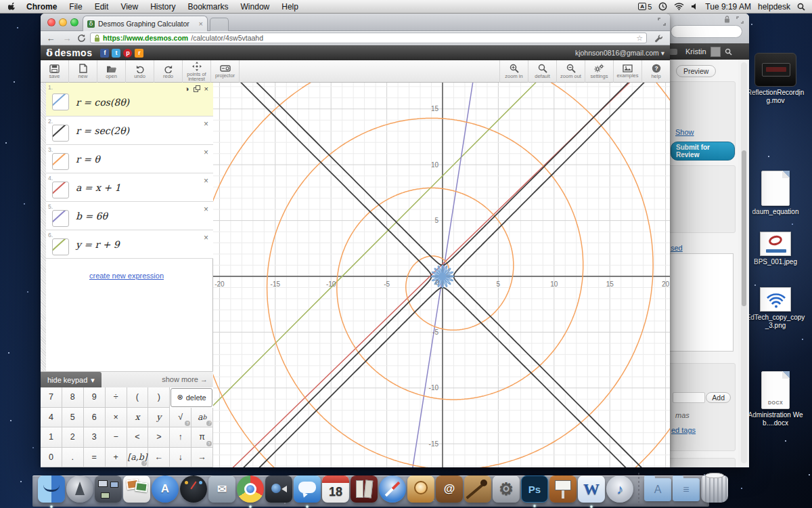 The width and height of the screenshot is (812, 508). I want to click on wifi-icon, so click(679, 7).